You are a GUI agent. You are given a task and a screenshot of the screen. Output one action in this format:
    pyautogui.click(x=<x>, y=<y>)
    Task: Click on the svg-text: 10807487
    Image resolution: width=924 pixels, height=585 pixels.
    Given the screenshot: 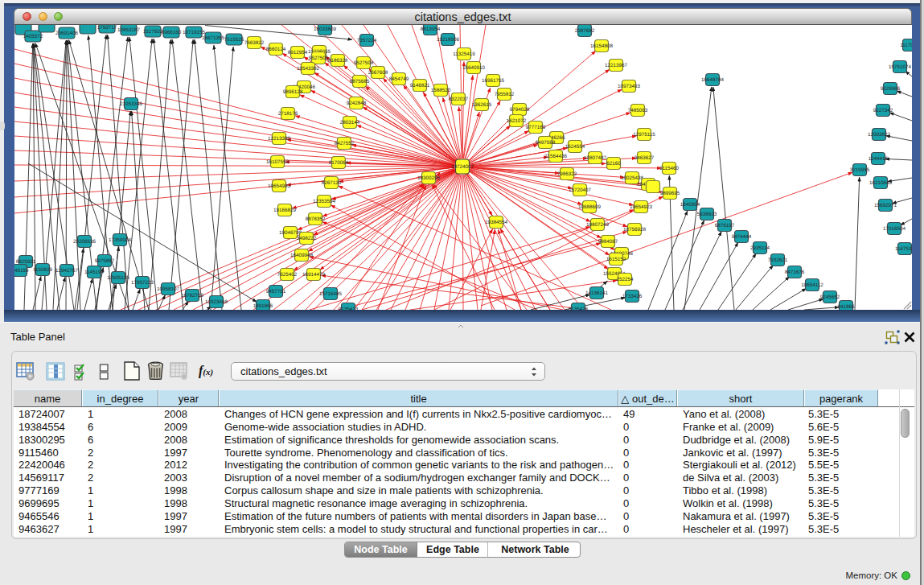 What is the action you would take?
    pyautogui.click(x=595, y=158)
    